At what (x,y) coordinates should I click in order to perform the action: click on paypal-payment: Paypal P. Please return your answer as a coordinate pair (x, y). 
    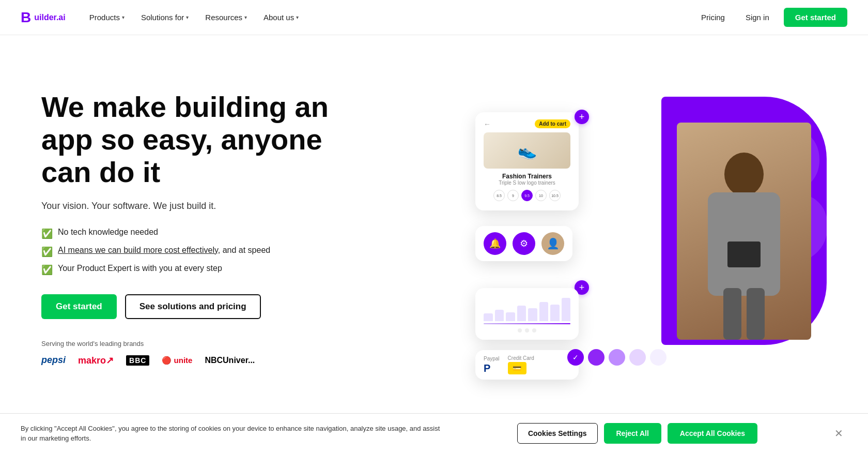
    Looking at the image, I should click on (492, 365).